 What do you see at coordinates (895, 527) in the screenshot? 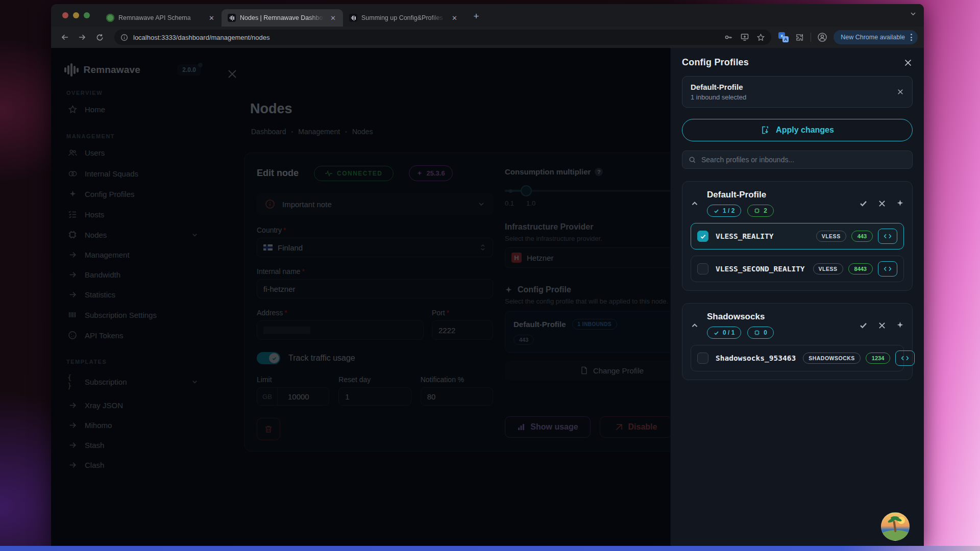
I see `support-avatar` at bounding box center [895, 527].